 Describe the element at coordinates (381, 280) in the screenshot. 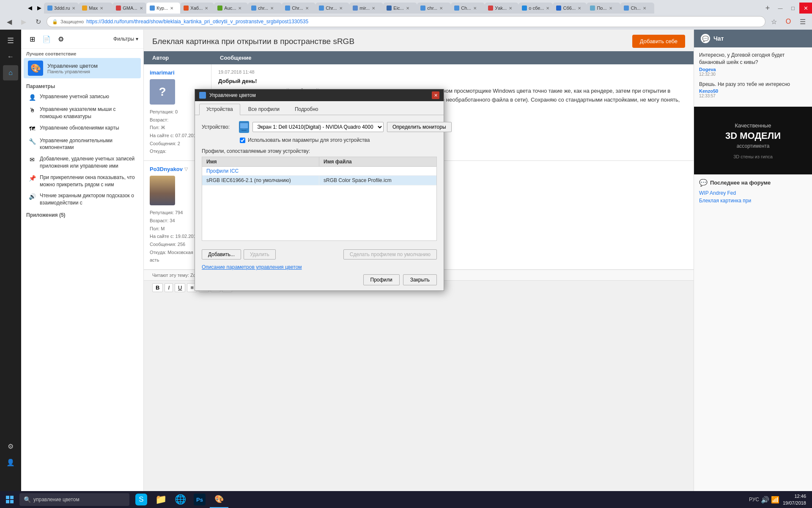

I see `profiles-btn: Профили` at that location.